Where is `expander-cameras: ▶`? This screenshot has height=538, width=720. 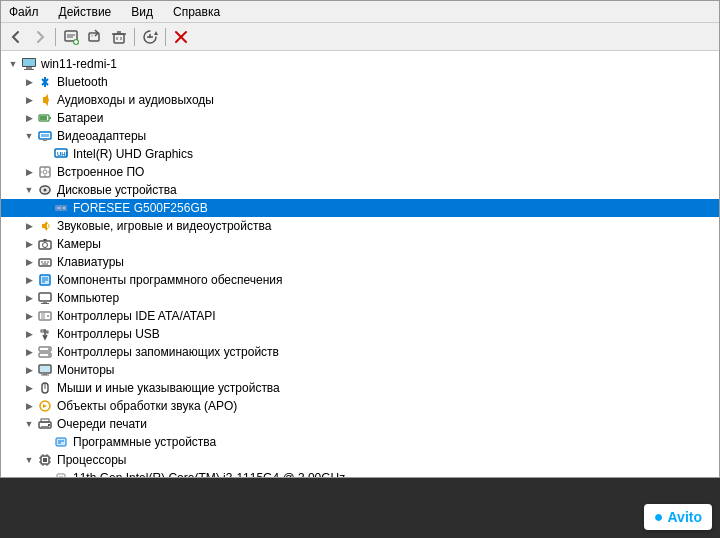 expander-cameras: ▶ is located at coordinates (29, 244).